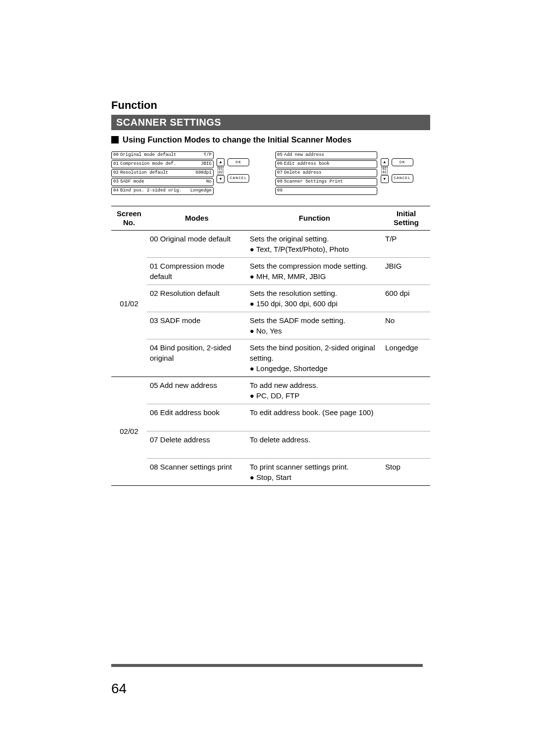 This screenshot has width=534, height=756. Describe the element at coordinates (197, 299) in the screenshot. I see `mode-cell: 02 Resolution default` at that location.